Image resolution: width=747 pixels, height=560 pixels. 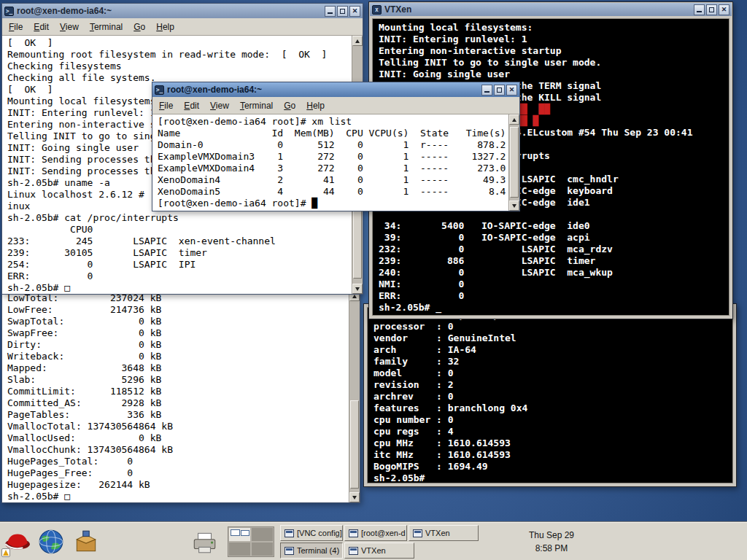 What do you see at coordinates (724, 9) in the screenshot?
I see `close-icon: ✕` at bounding box center [724, 9].